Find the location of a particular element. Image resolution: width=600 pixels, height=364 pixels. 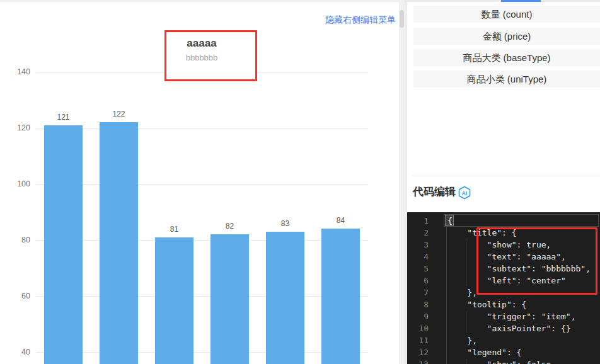

code-line: 10 "axisPointer": {} is located at coordinates (504, 329).